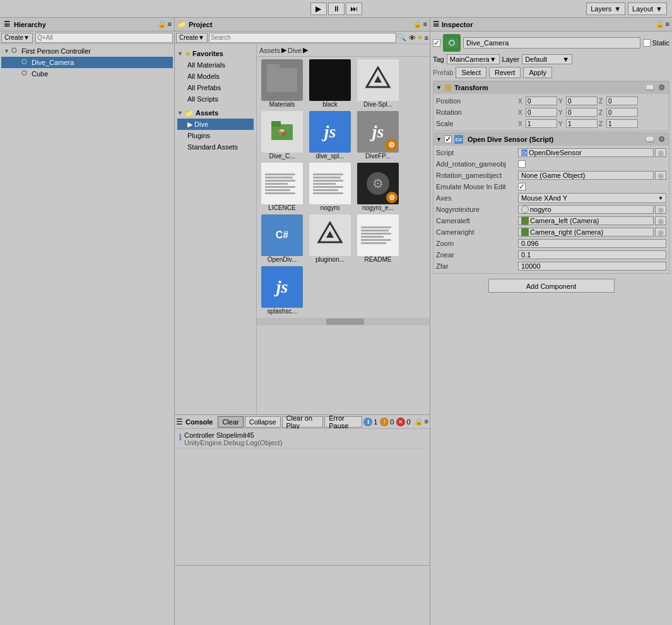 This screenshot has width=672, height=625. I want to click on sidebar-item-standard-assets: Standard Assets, so click(216, 147).